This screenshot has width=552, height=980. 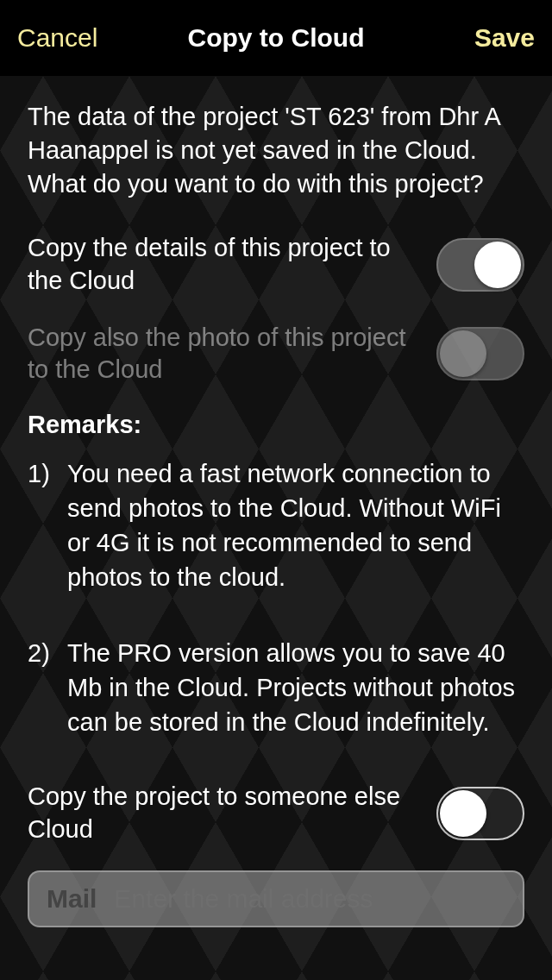 What do you see at coordinates (276, 525) in the screenshot?
I see `remark-item: 1) You need a fast network connection to…` at bounding box center [276, 525].